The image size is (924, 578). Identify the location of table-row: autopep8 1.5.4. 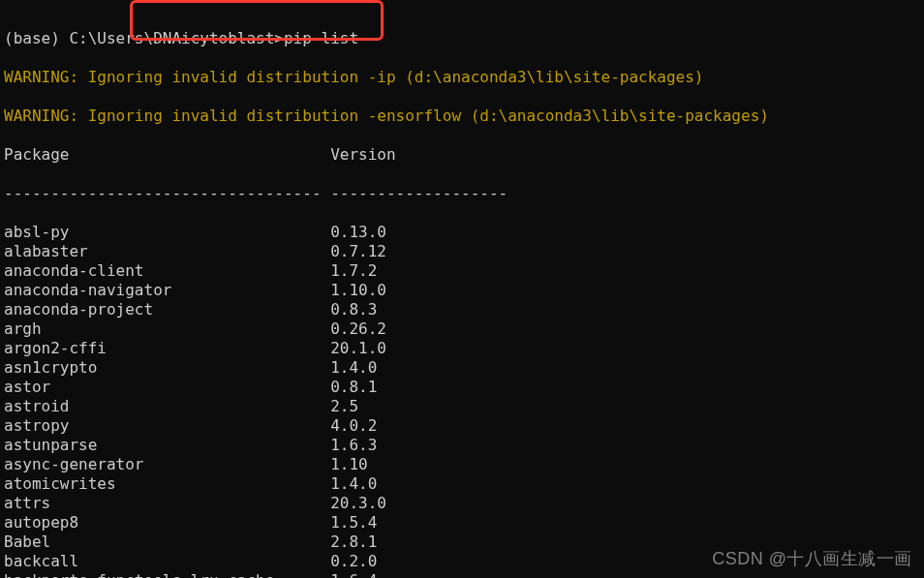
(464, 523).